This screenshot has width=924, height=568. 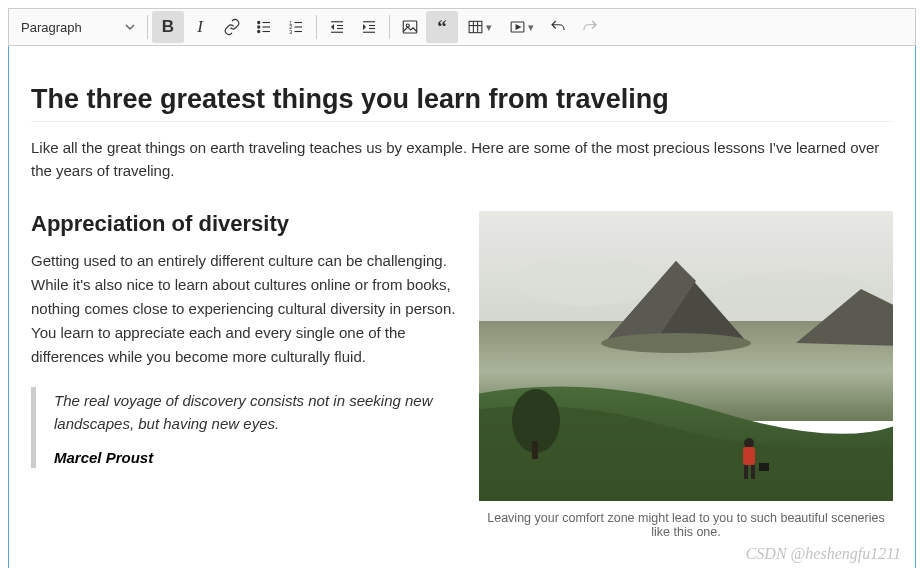 I want to click on image-button, so click(x=410, y=27).